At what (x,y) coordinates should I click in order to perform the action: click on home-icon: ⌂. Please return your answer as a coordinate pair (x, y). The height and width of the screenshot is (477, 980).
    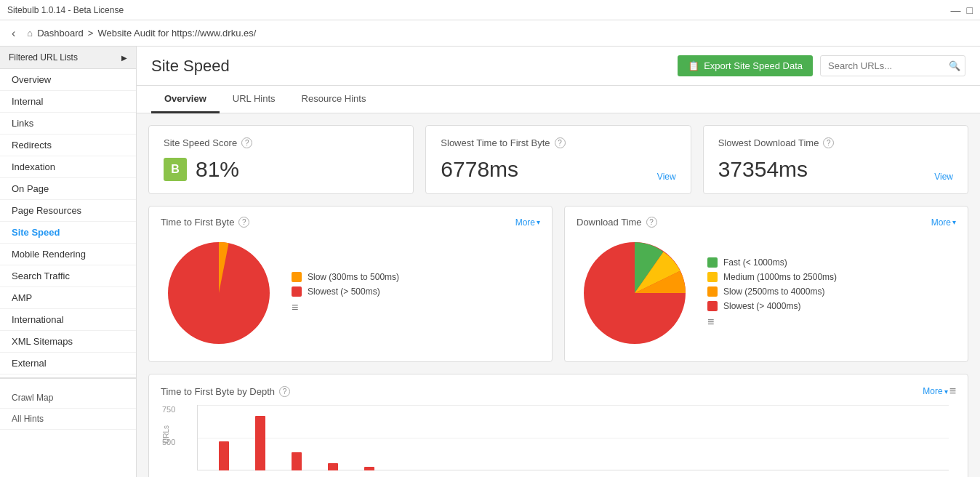
    Looking at the image, I should click on (30, 33).